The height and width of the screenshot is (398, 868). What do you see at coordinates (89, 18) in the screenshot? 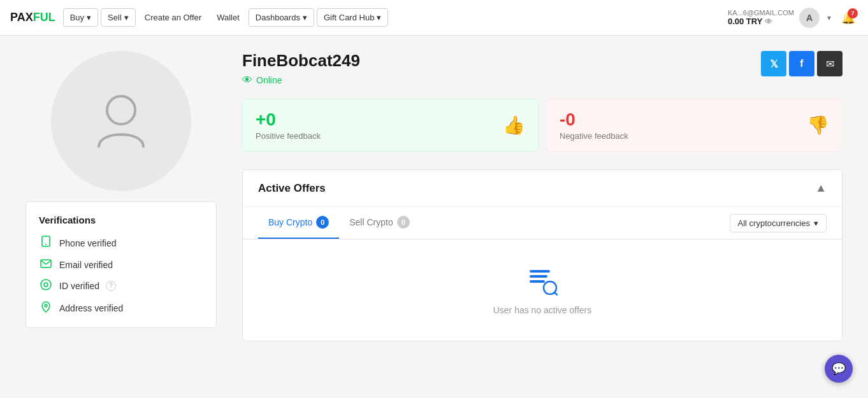
I see `buy-chevron-icon: ▾` at bounding box center [89, 18].